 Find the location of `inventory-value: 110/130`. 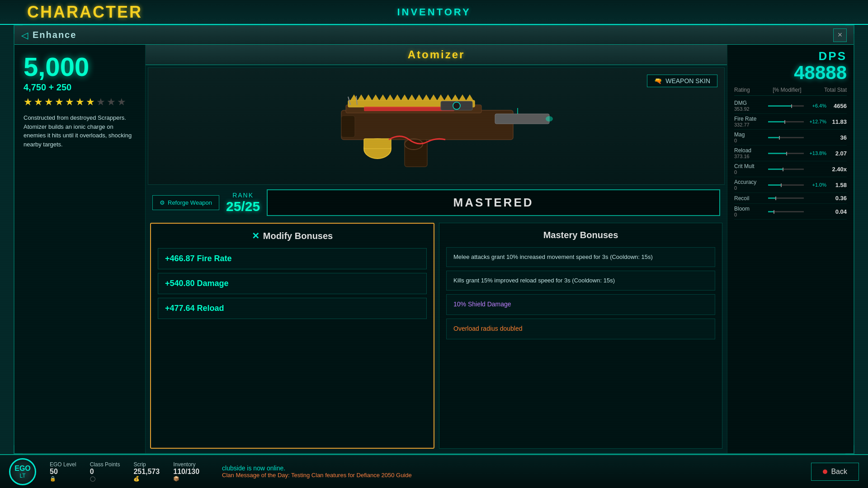

inventory-value: 110/130 is located at coordinates (186, 472).